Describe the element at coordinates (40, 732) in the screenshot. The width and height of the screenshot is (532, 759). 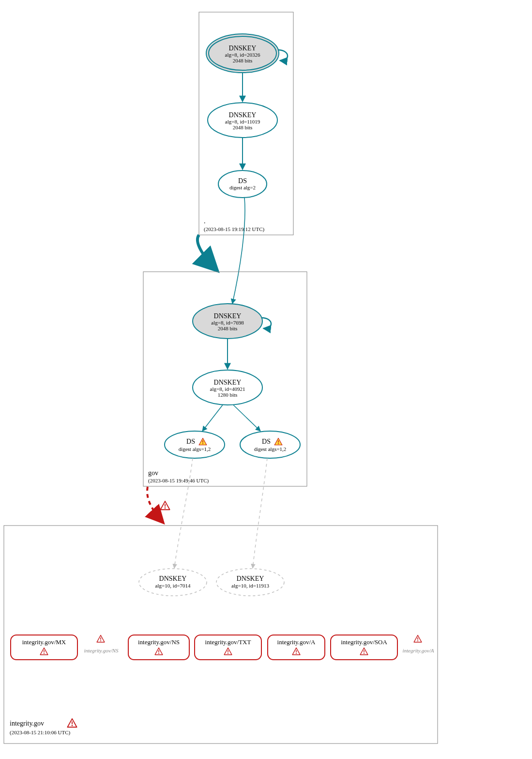
I see `zone-integrity-timestamp: (2023-08-15 21:10:06 UTC)` at that location.